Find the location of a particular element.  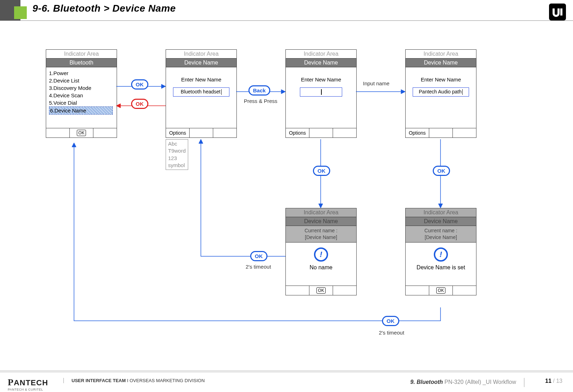

softkey-left is located at coordinates (58, 133).